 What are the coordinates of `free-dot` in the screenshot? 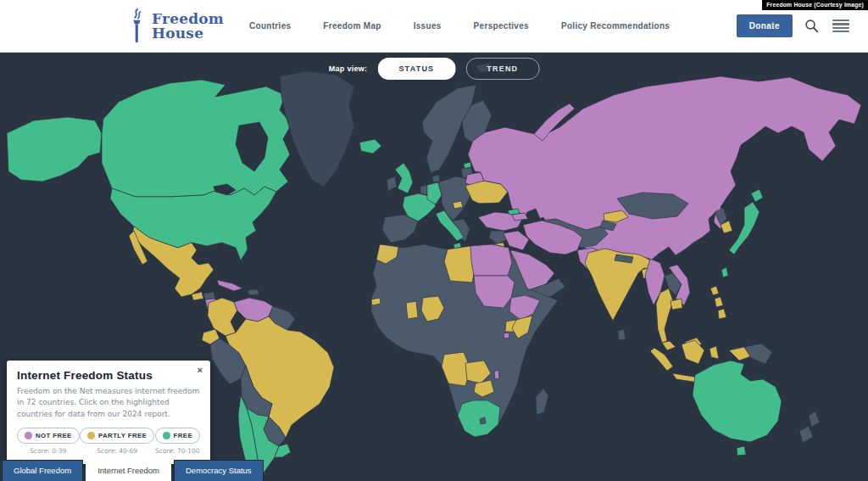 It's located at (166, 436).